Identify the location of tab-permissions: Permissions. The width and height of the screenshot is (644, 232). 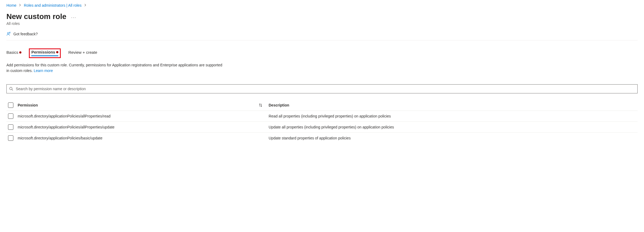
(45, 53).